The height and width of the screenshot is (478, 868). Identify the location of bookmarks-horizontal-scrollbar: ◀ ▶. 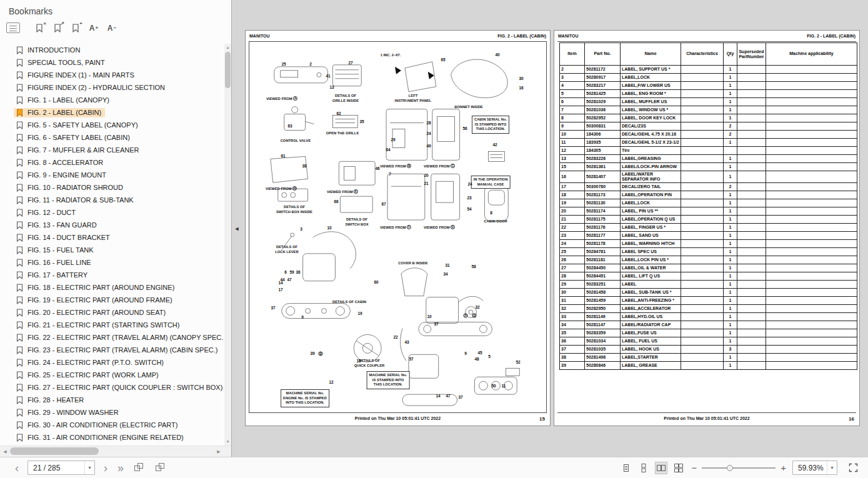
(116, 451).